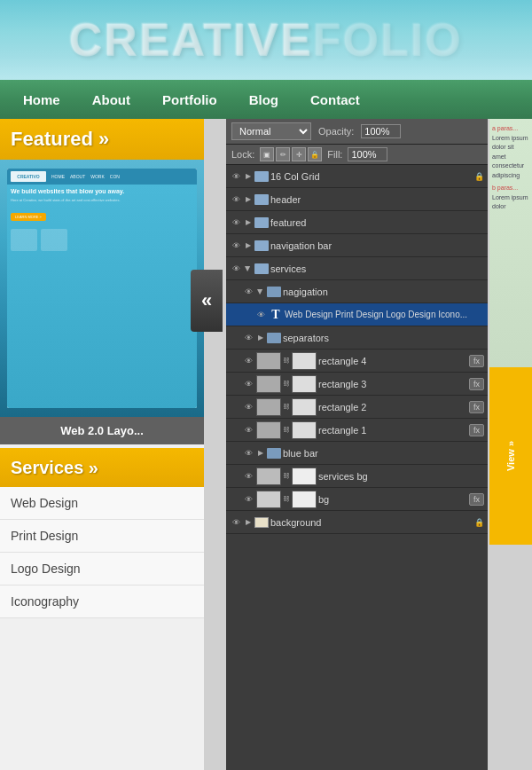 Image resolution: width=532 pixels, height=770 pixels. I want to click on layer-name: rectangle 3, so click(393, 384).